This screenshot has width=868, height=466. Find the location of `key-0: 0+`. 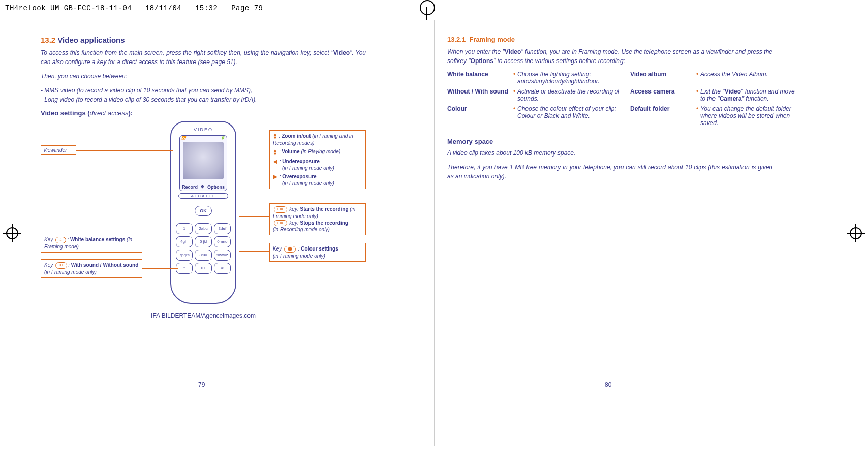

key-0: 0+ is located at coordinates (203, 268).